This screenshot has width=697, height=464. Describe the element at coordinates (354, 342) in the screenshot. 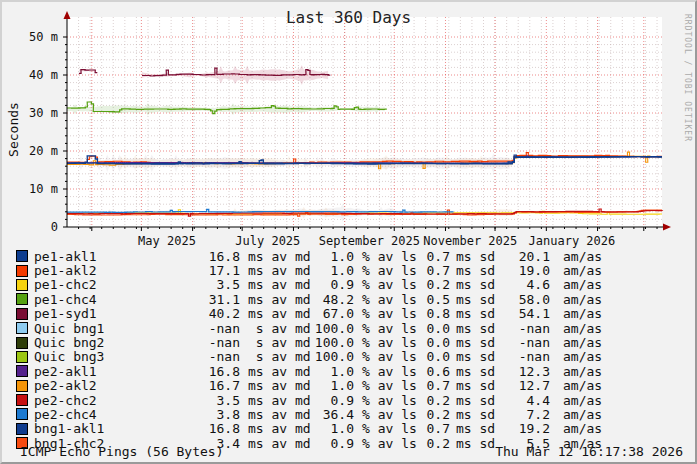

I see `legend-row: Quic bng2 -nan s av md 100.0 % av ls 0.0…` at that location.